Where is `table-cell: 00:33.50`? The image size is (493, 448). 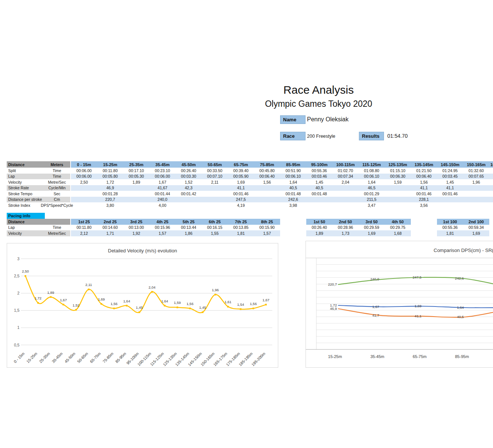
table-cell: 00:33.50 is located at coordinates (215, 171).